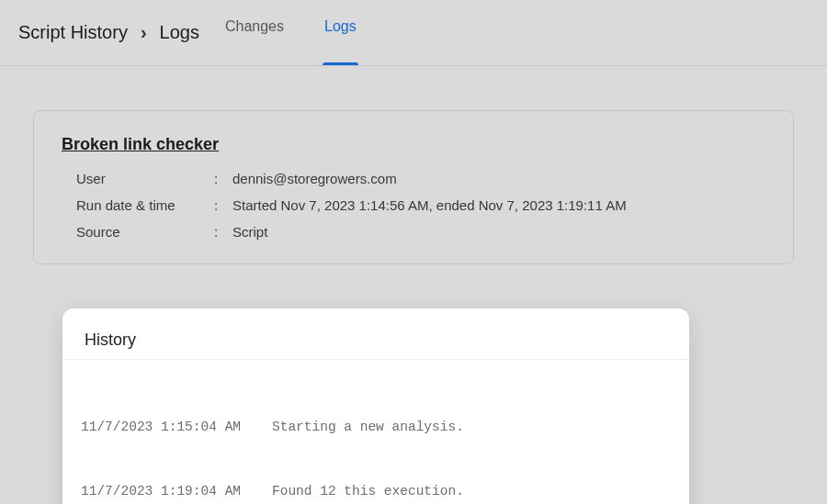 The image size is (827, 504). I want to click on history-timestamp: 11/7/2023 1:15:04 AM, so click(168, 428).